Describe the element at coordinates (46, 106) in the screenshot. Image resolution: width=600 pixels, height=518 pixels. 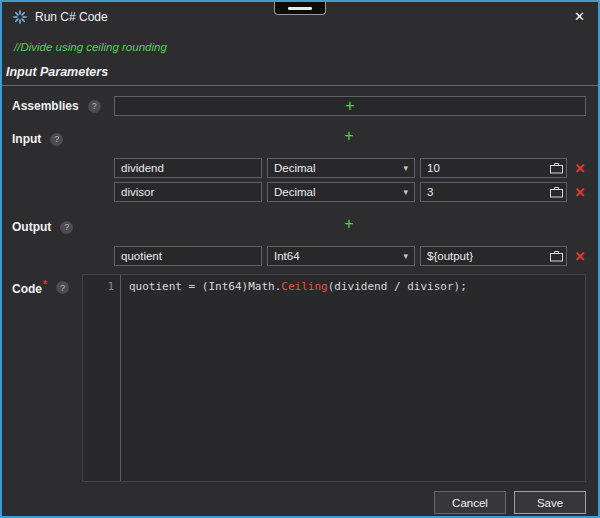
I see `assemblies-label-text: Assemblies` at that location.